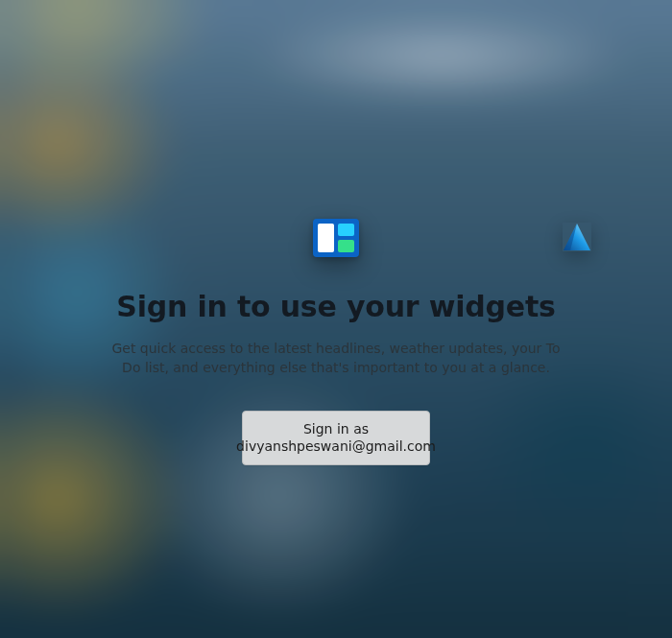  What do you see at coordinates (346, 246) in the screenshot?
I see `widgets-icon-cell-bottom` at bounding box center [346, 246].